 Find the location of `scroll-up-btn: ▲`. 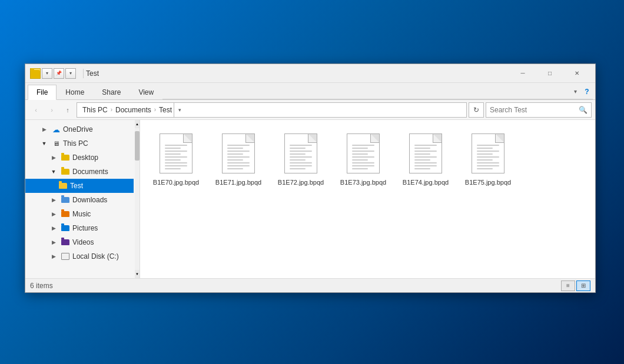

scroll-up-btn: ▲ is located at coordinates (137, 124).